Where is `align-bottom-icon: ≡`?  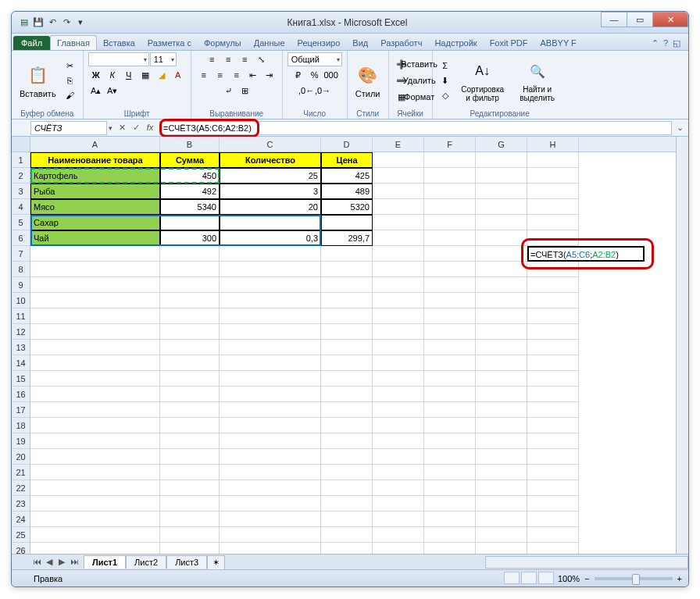
align-bottom-icon: ≡ is located at coordinates (245, 59).